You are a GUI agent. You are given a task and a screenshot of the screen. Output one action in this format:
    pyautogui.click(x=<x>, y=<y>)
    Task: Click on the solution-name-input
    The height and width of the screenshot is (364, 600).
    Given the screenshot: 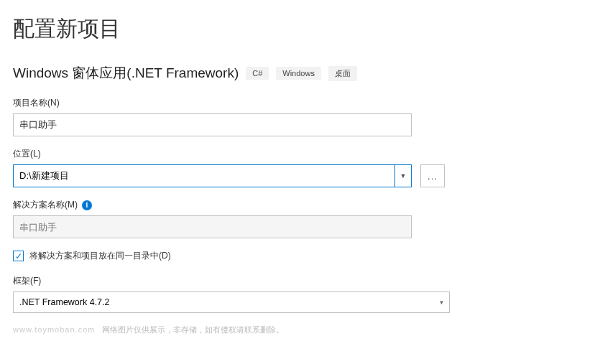 What is the action you would take?
    pyautogui.click(x=213, y=227)
    